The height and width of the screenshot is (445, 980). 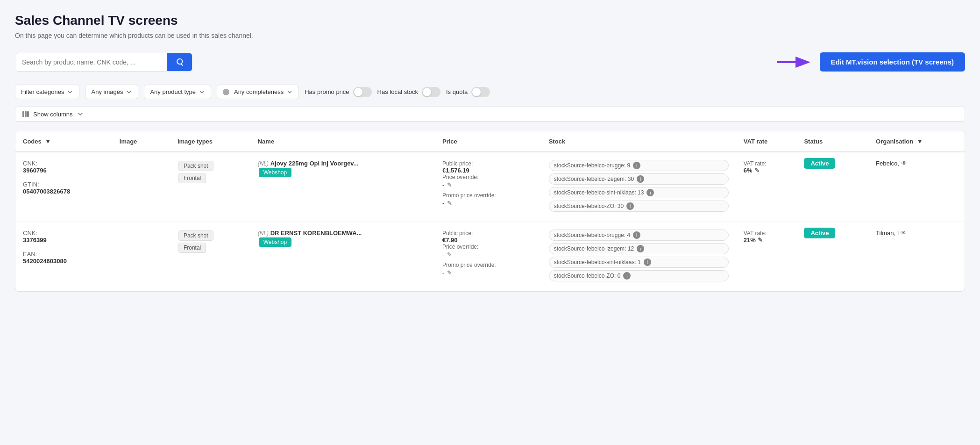 What do you see at coordinates (639, 187) in the screenshot?
I see `cell-stock: stockSource-febelco-brugge: 9istockSourc…` at bounding box center [639, 187].